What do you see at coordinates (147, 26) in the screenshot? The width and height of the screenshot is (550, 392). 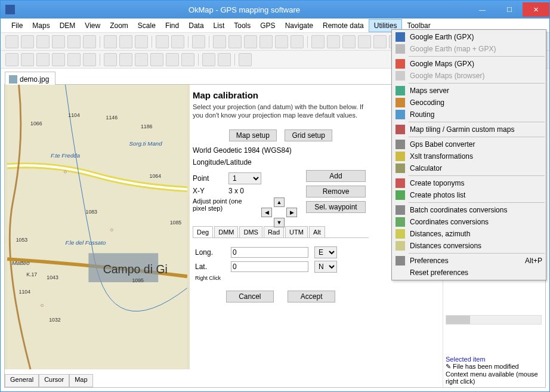 I see `menu-scale: Scale` at bounding box center [147, 26].